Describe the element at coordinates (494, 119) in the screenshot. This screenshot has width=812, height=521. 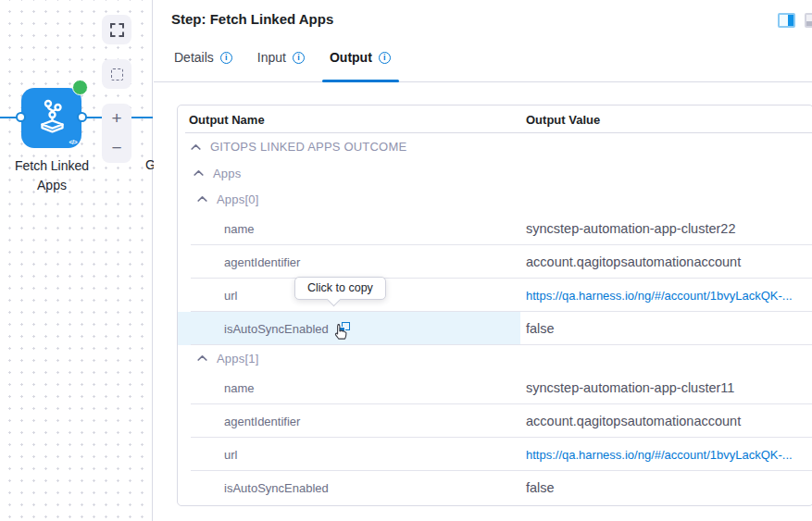
I see `table-header: Output Name Output Value` at that location.